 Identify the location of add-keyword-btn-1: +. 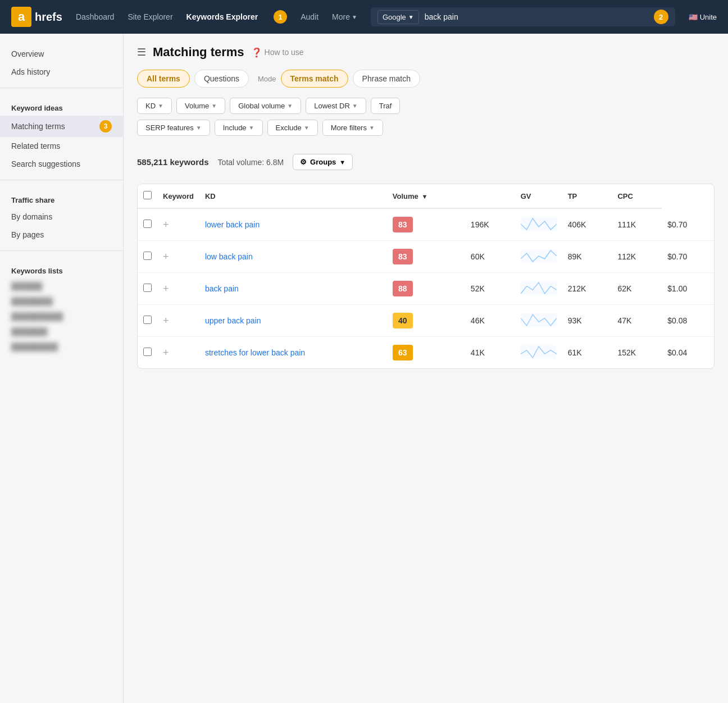
(179, 257).